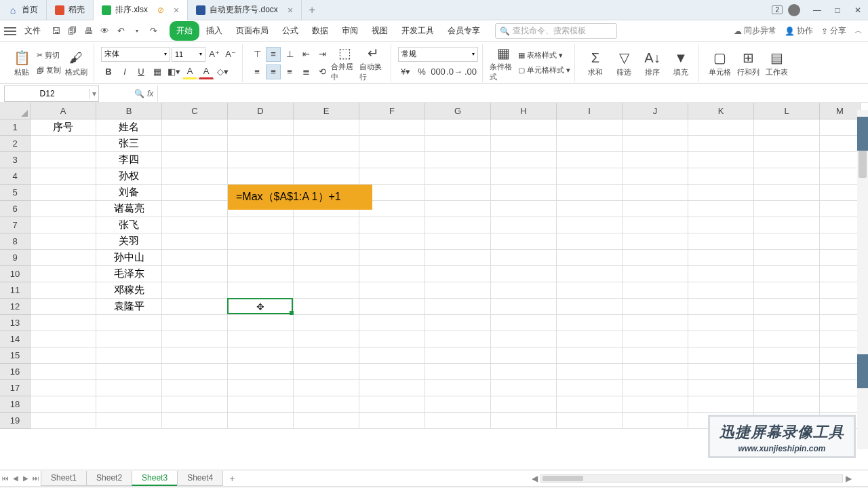 The height and width of the screenshot is (488, 868). Describe the element at coordinates (15, 144) in the screenshot. I see `row-header-2: 2` at that location.